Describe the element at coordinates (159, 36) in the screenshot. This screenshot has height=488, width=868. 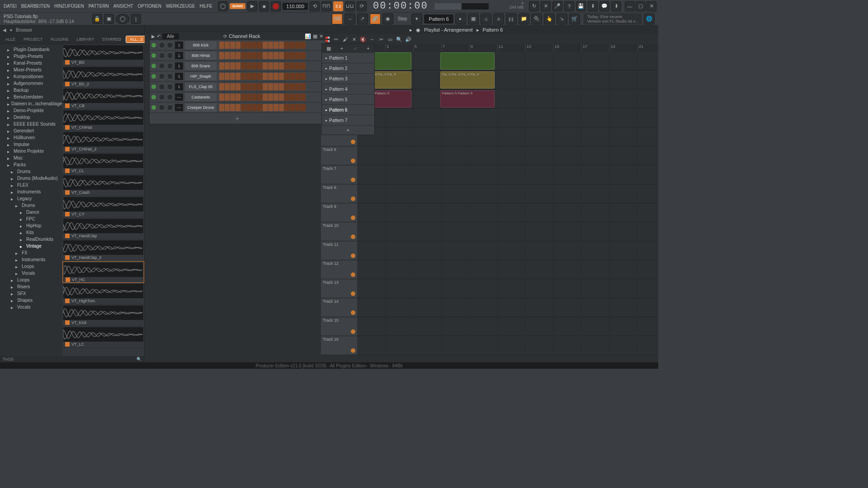
I see `rack-undo-icon: ↶` at that location.